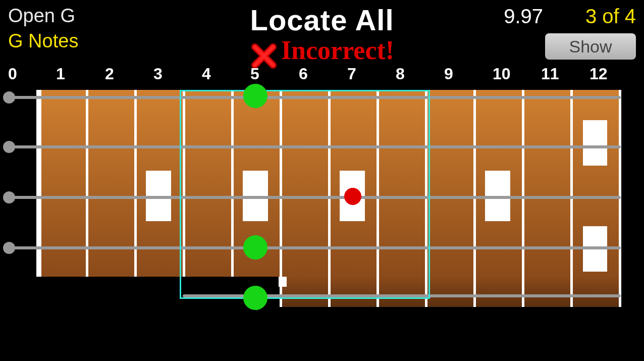  Describe the element at coordinates (595, 143) in the screenshot. I see `fret-marker` at that location.